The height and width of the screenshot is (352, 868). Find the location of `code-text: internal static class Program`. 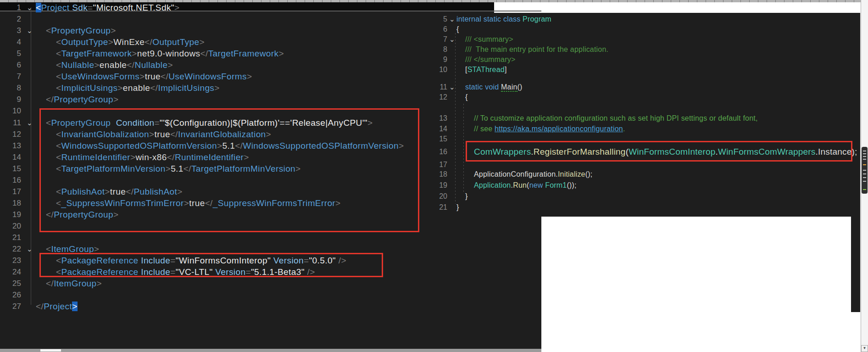

code-text: internal static class Program is located at coordinates (504, 19).